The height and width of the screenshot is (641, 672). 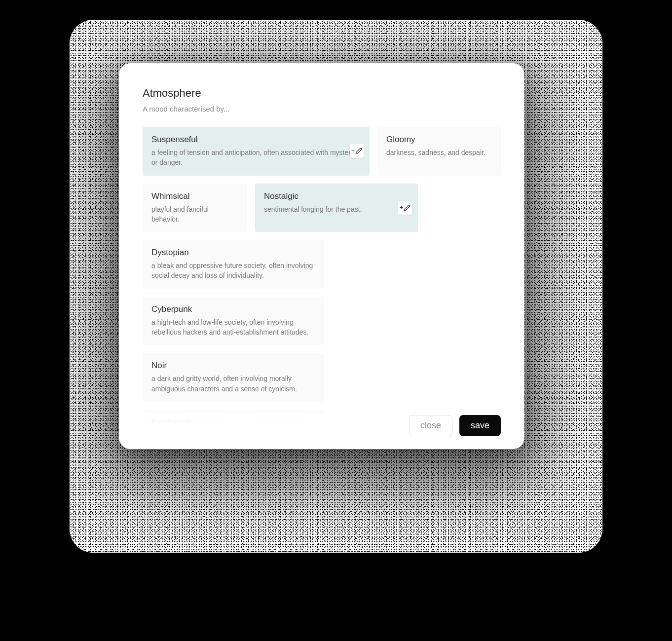 What do you see at coordinates (336, 209) in the screenshot?
I see `card-description: sentimental longing for the past.` at bounding box center [336, 209].